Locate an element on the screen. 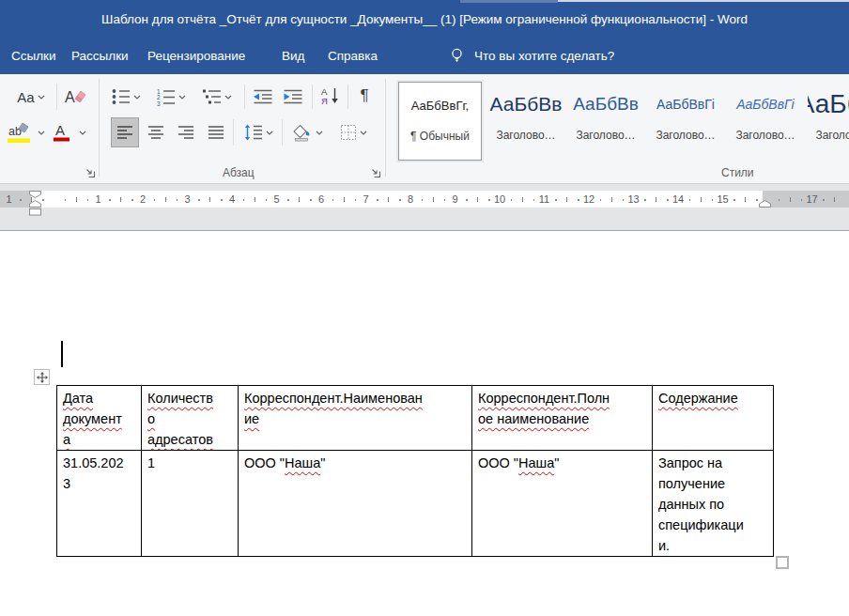 This screenshot has width=849, height=616. align-center-button is located at coordinates (156, 132).